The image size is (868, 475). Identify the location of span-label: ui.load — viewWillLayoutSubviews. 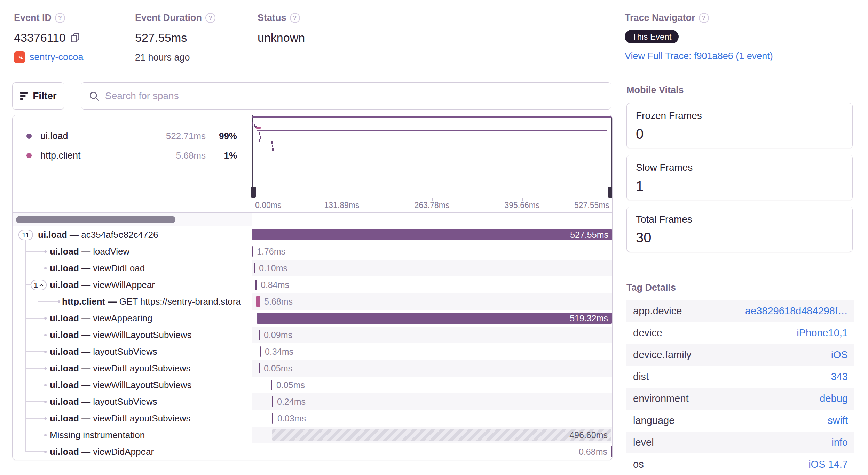
(120, 335).